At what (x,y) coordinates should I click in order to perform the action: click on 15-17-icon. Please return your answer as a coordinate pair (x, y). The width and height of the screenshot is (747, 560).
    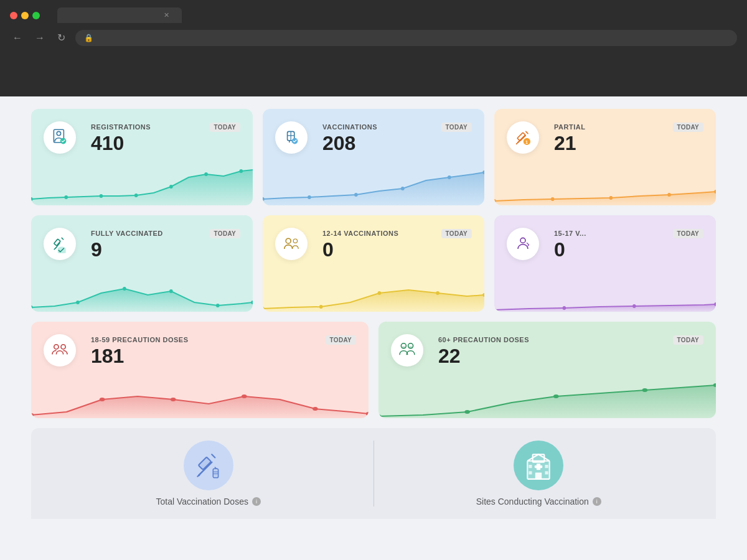
    Looking at the image, I should click on (523, 244).